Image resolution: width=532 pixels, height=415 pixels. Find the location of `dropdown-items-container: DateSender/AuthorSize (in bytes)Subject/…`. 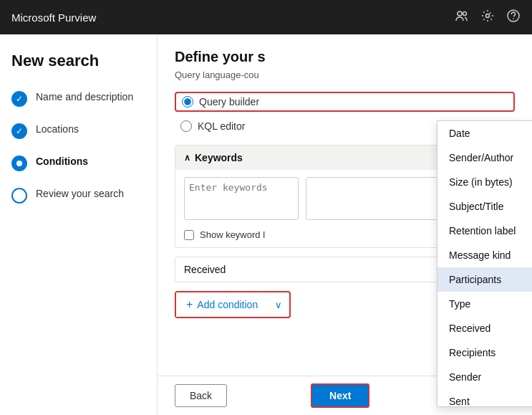

dropdown-items-container: DateSender/AuthorSize (in bytes)Subject/… is located at coordinates (485, 264).